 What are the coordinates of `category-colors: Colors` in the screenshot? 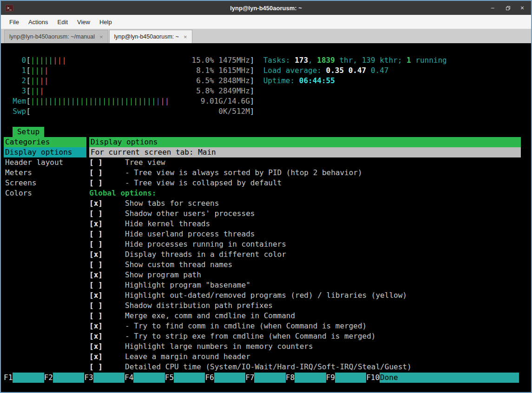 It's located at (45, 193).